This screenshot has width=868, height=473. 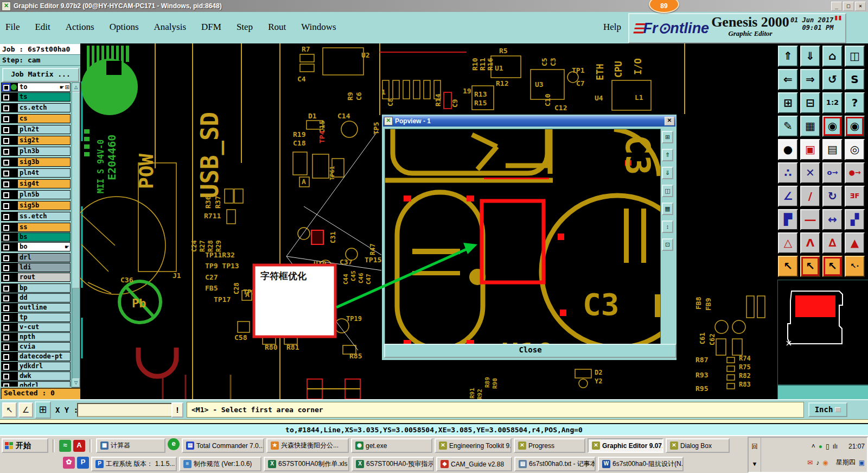 I want to click on layer-name: drl, so click(x=44, y=257).